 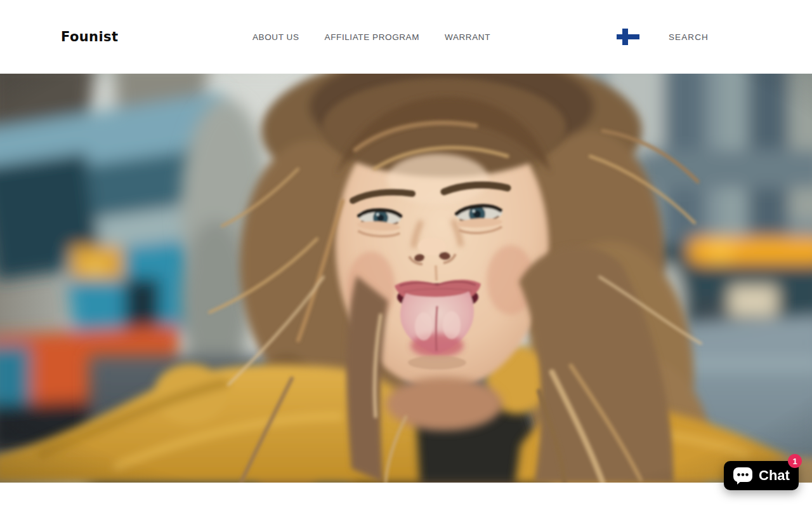 What do you see at coordinates (689, 37) in the screenshot?
I see `search-link: SEARCH` at bounding box center [689, 37].